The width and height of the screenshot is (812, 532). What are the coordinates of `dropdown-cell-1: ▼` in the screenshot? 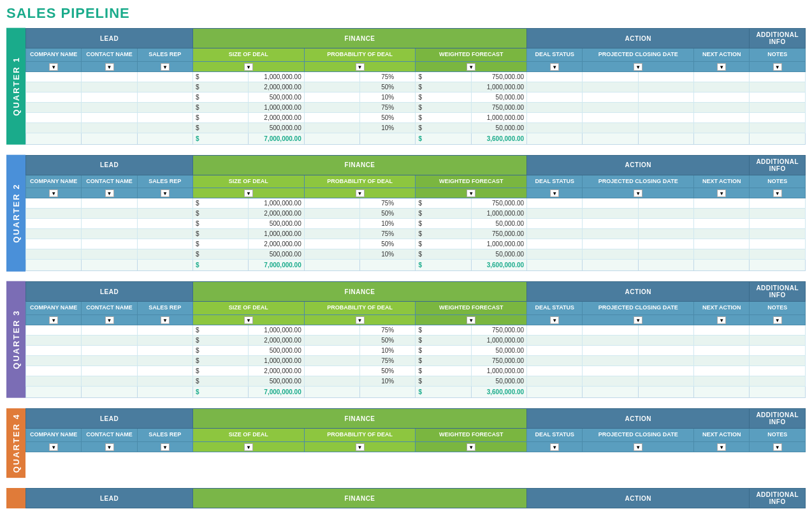 It's located at (110, 320).